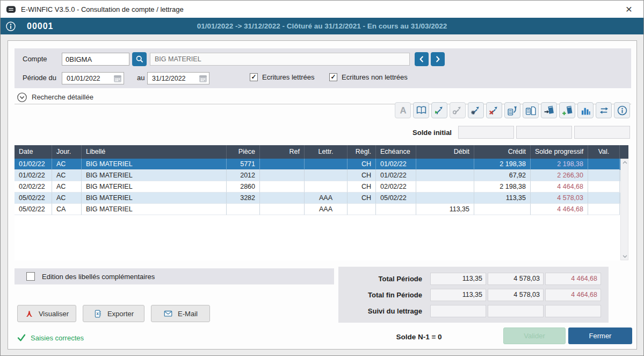  I want to click on checkbox-checked-icon: ✓, so click(254, 77).